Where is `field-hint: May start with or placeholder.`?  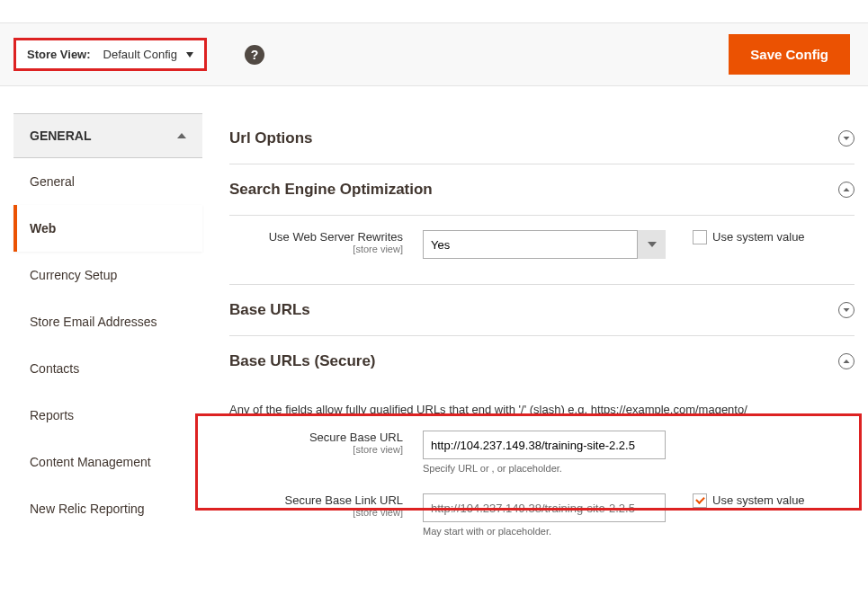 field-hint: May start with or placeholder. is located at coordinates (544, 531).